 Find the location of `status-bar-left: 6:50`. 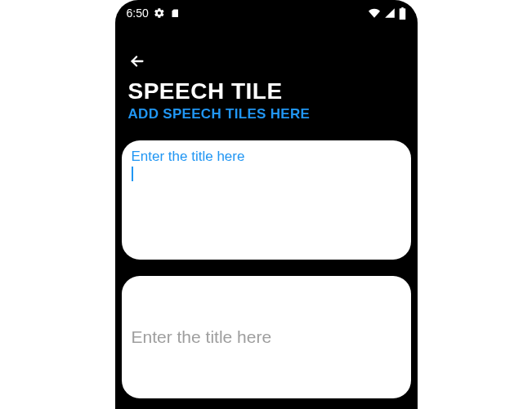

status-bar-left: 6:50 is located at coordinates (154, 13).